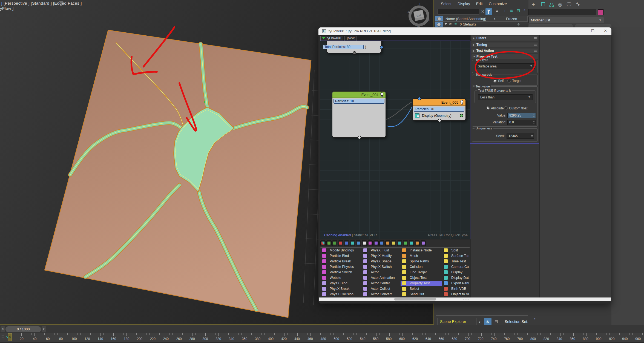 This screenshot has height=343, width=644. Describe the element at coordinates (341, 243) in the screenshot. I see `delete-icon` at that location.